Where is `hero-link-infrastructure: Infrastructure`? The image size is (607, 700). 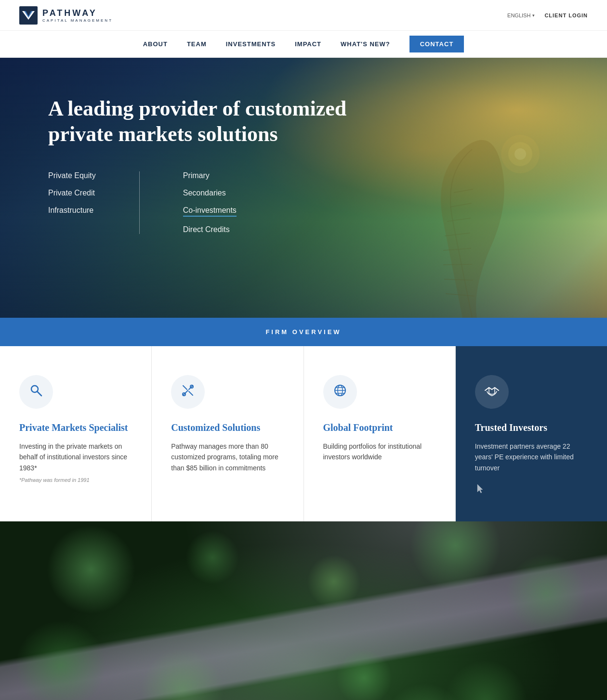
hero-link-infrastructure: Infrastructure is located at coordinates (72, 210).